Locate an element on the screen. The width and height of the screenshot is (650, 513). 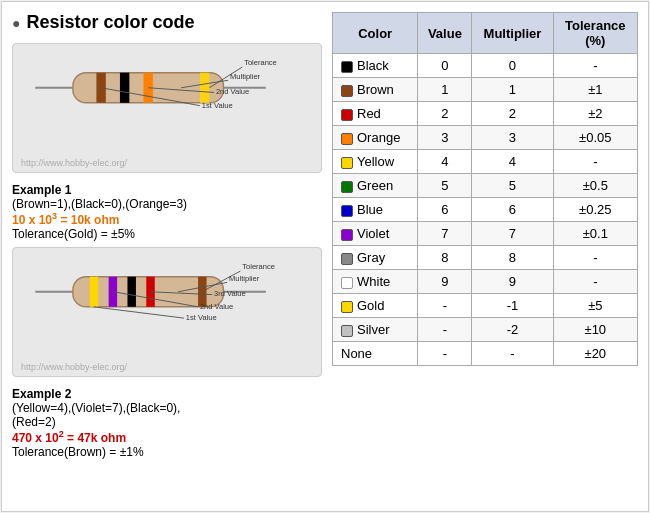
cell-value: 4 is located at coordinates (445, 162).